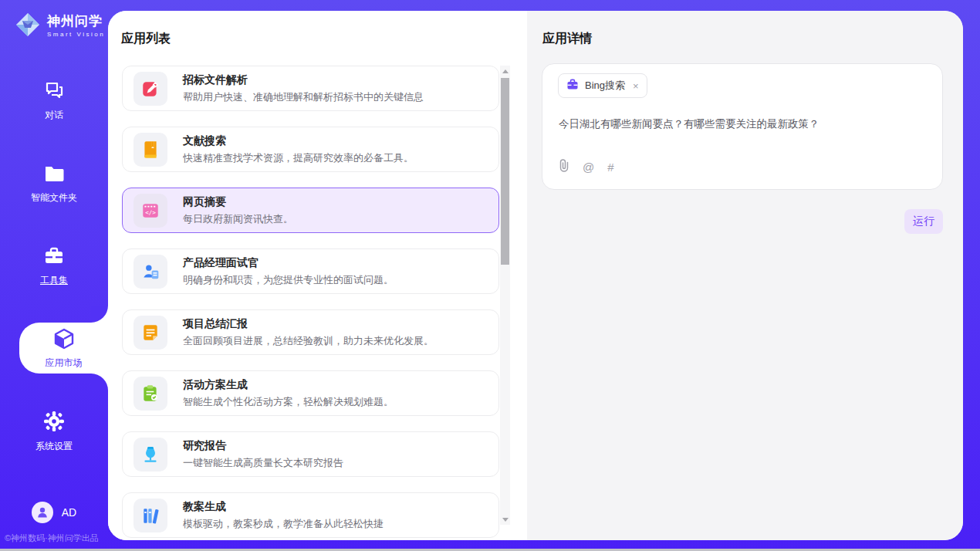 Image resolution: width=980 pixels, height=551 pixels. What do you see at coordinates (505, 171) in the screenshot?
I see `scrollbar-thumb` at bounding box center [505, 171].